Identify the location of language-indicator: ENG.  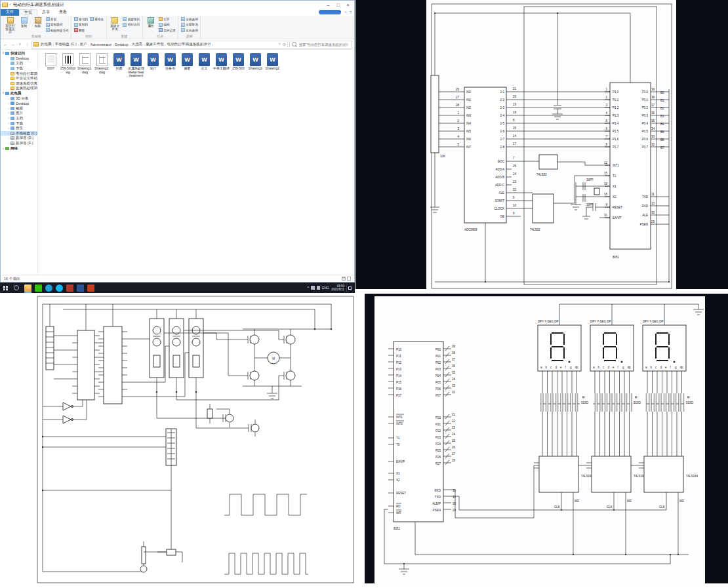
(325, 288).